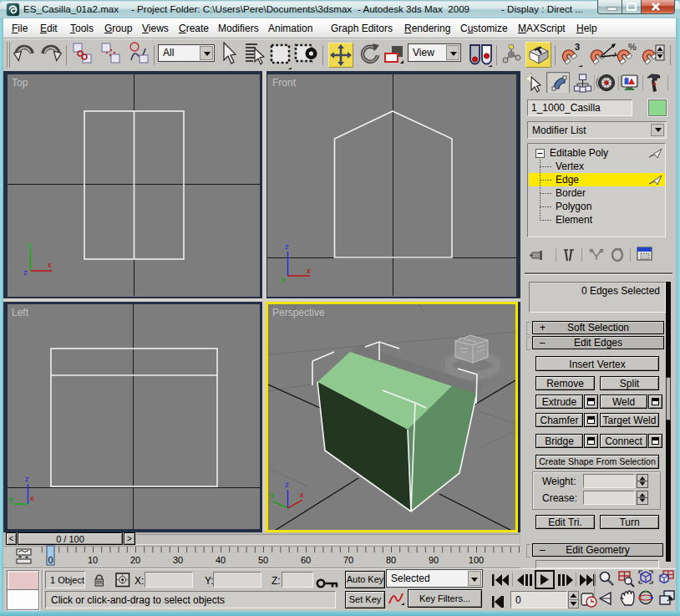  What do you see at coordinates (348, 560) in the screenshot?
I see `svg-text: 70` at bounding box center [348, 560].